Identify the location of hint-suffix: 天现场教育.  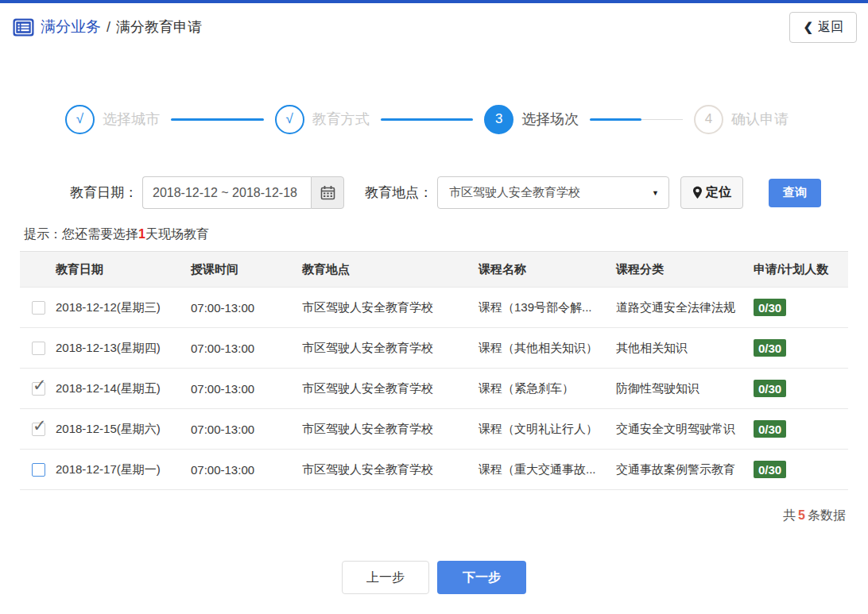
(177, 234).